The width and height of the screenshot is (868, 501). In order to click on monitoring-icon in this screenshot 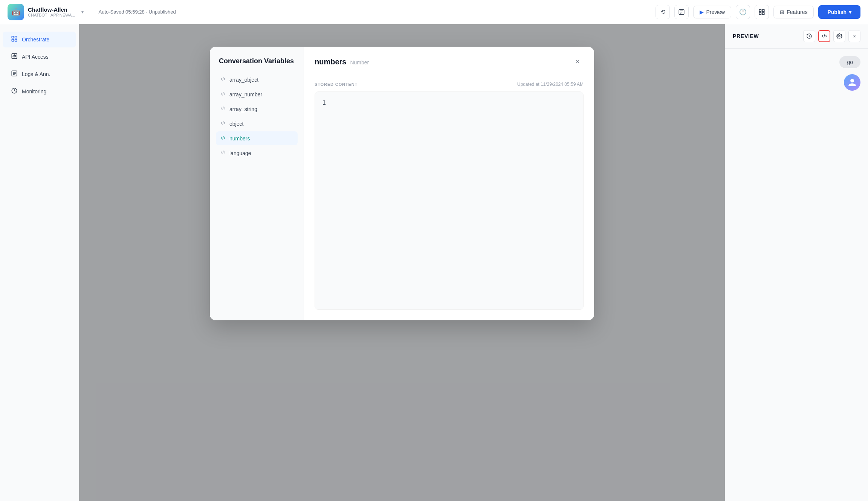, I will do `click(14, 91)`.